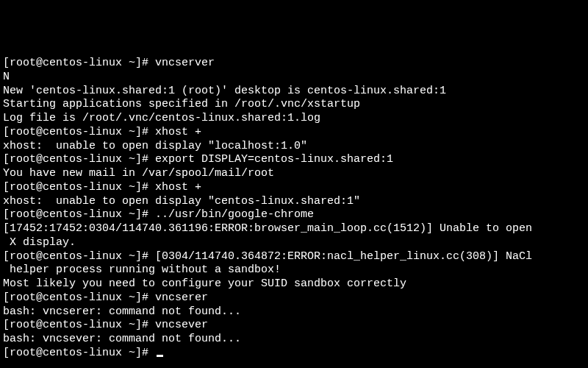 This screenshot has width=588, height=368. What do you see at coordinates (294, 174) in the screenshot?
I see `terminal-line: You have new mail in /var/spool/mail/roo…` at bounding box center [294, 174].